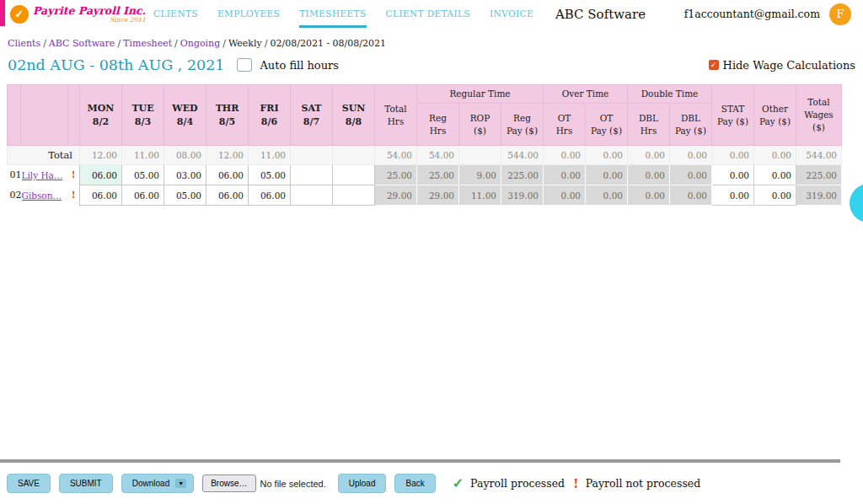 The width and height of the screenshot is (863, 504). Describe the element at coordinates (244, 65) in the screenshot. I see `auto-fill-checkbox` at that location.